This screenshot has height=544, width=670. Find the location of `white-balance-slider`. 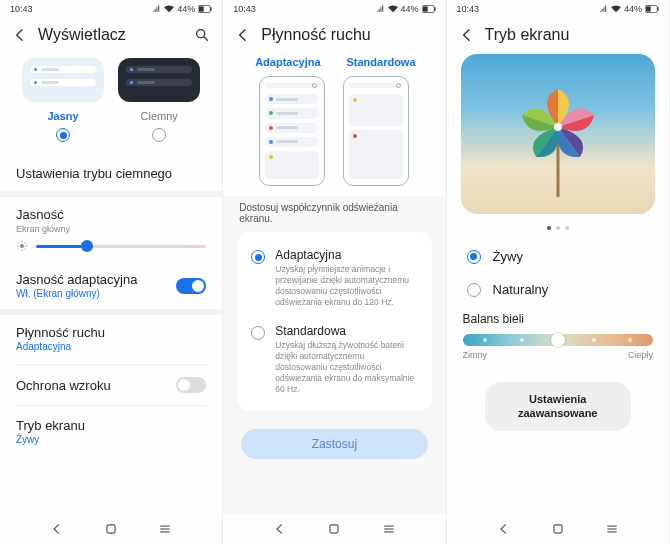

white-balance-slider is located at coordinates (558, 340).